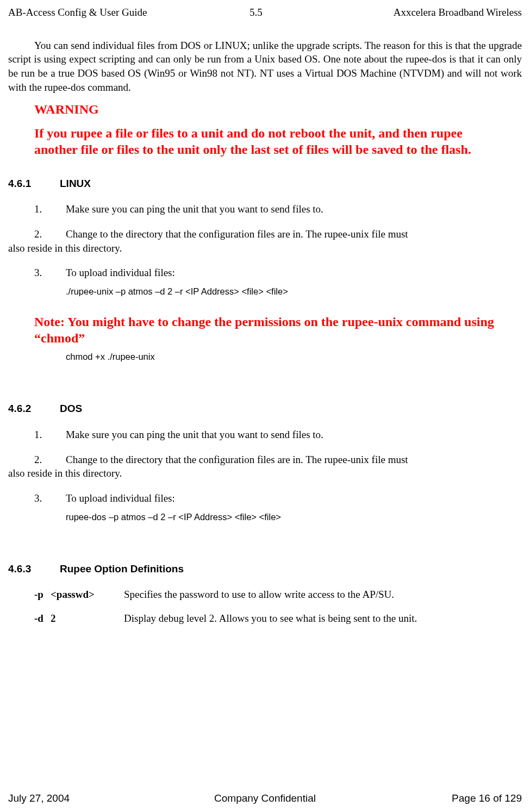 This screenshot has height=812, width=530. Describe the element at coordinates (34, 184) in the screenshot. I see `section-number: 4.6.1` at that location.